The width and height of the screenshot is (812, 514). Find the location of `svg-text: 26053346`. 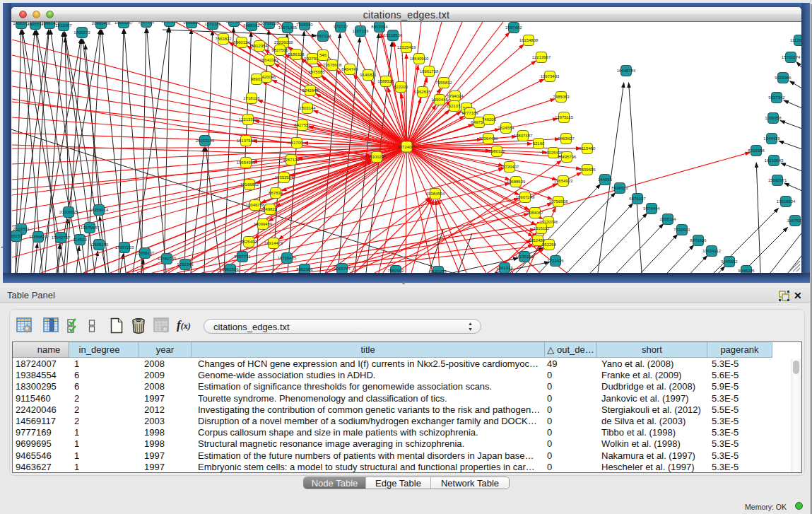

svg-text: 26053346 is located at coordinates (205, 141).